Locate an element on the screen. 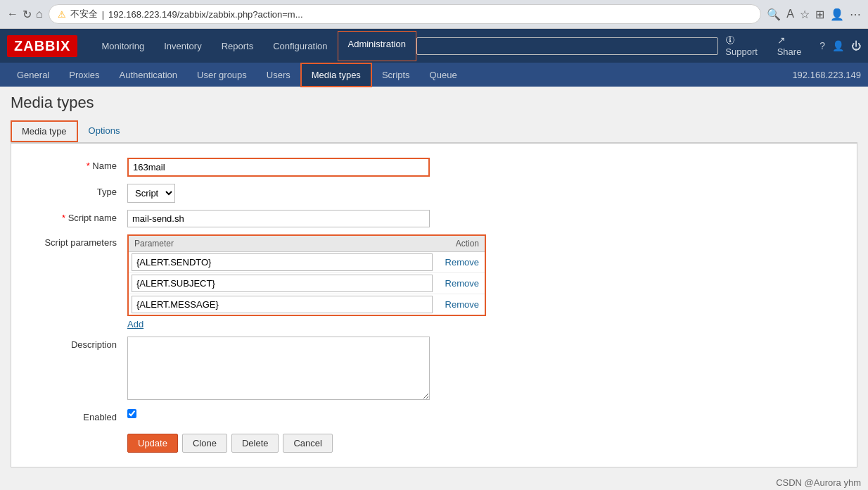 Image resolution: width=868 pixels, height=490 pixels. browser-bar: ← ↻ ⌂ ⚠ 不安全 | 192.168.223.149/zabbix/zab… is located at coordinates (434, 14).